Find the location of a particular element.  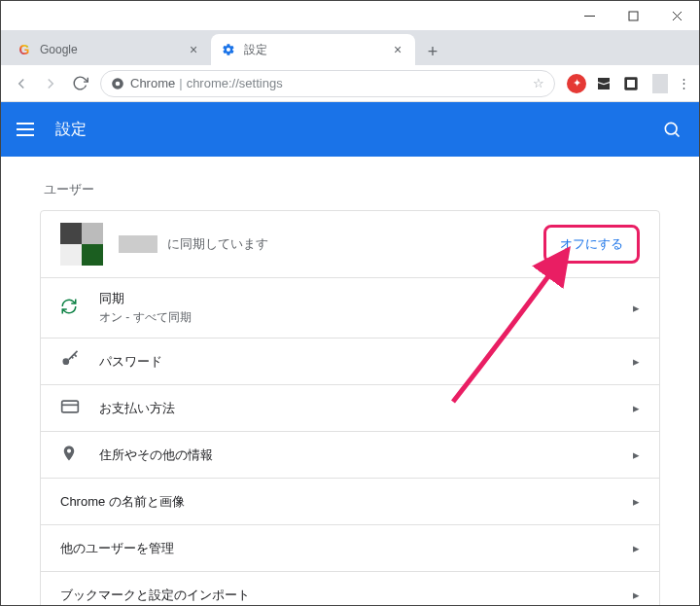

section-title-user: ユーザー is located at coordinates (352, 190).